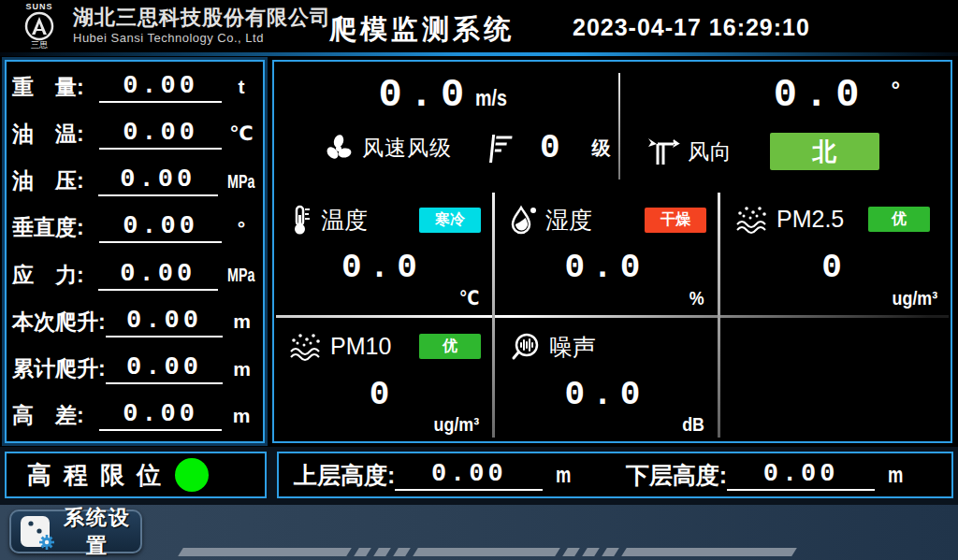 This screenshot has width=958, height=560. What do you see at coordinates (202, 26) in the screenshot?
I see `company-name: 湖北三思科技股份有限公司 Hubei Sansi Technology Co.,…` at bounding box center [202, 26].